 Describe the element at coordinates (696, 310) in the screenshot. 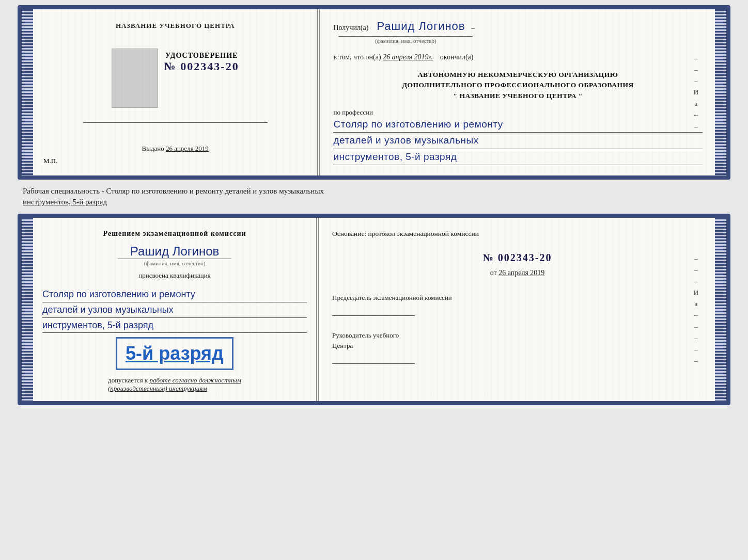

I see `right-marks-2: – – – И а ← – – – –` at that location.